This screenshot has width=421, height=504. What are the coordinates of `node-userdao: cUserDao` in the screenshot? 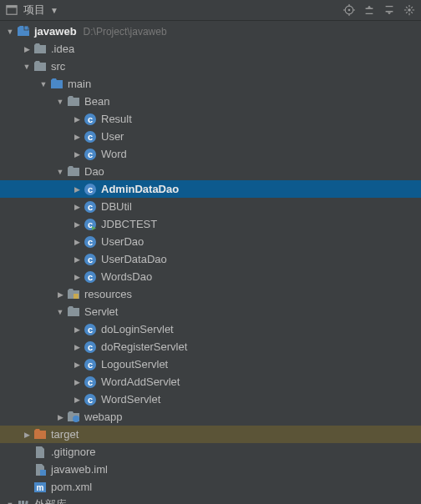 It's located at (210, 242).